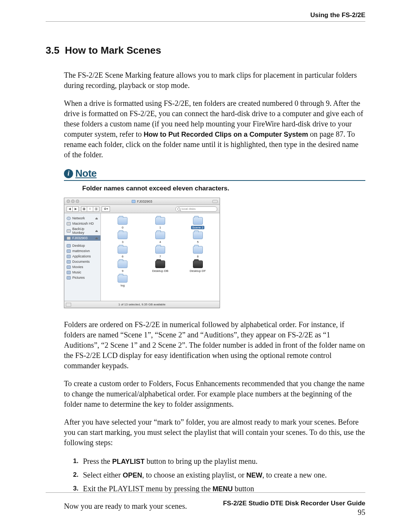  I want to click on folder-label: Desktop DB, so click(161, 271).